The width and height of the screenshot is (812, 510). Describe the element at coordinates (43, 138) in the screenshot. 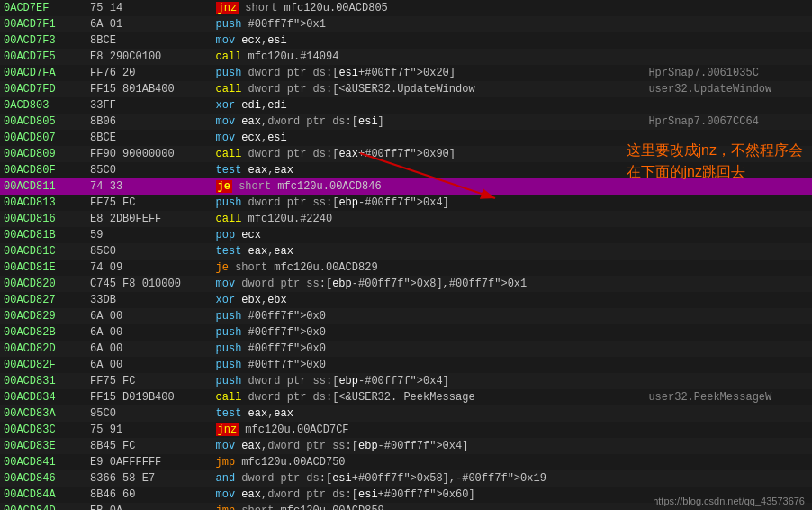

I see `cell-address: 00ACD807` at that location.